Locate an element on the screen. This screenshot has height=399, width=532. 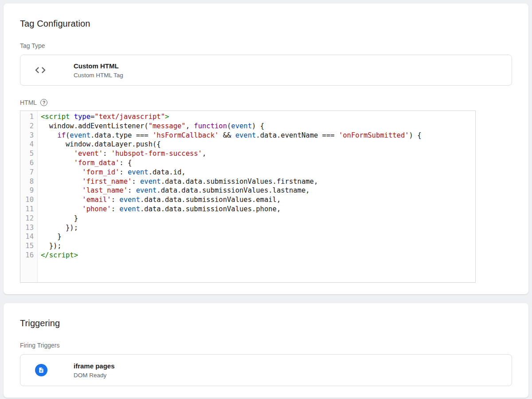
line-number: 9 is located at coordinates (27, 191).